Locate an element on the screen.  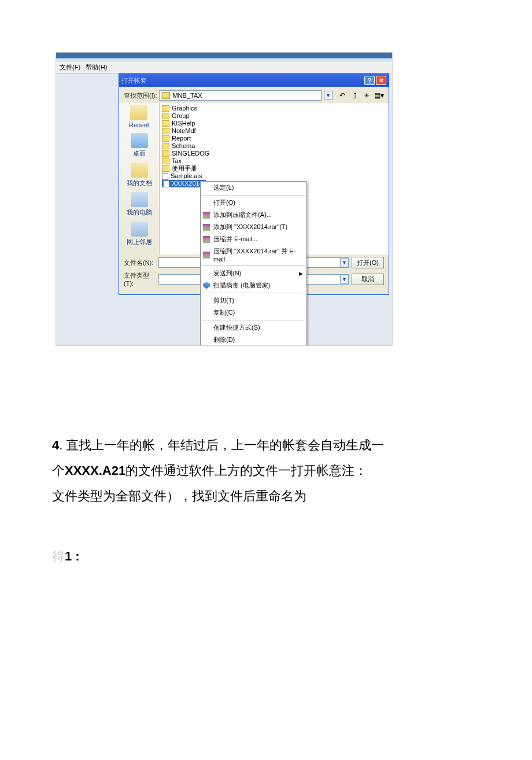
ctx-scan-virus: 扫描病毒 (电脑管家) is located at coordinates (253, 286).